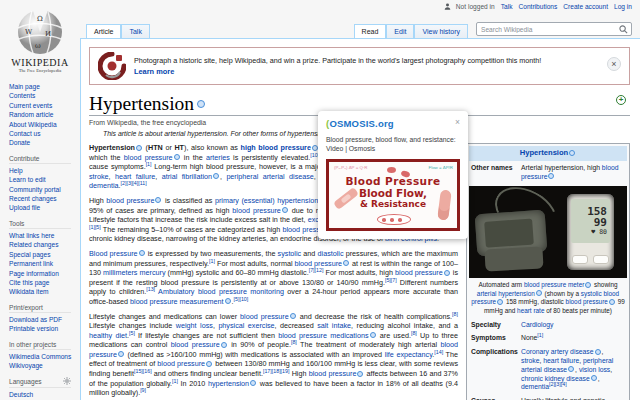  What do you see at coordinates (44, 170) in the screenshot?
I see `sidebar-link: Help` at bounding box center [44, 170].